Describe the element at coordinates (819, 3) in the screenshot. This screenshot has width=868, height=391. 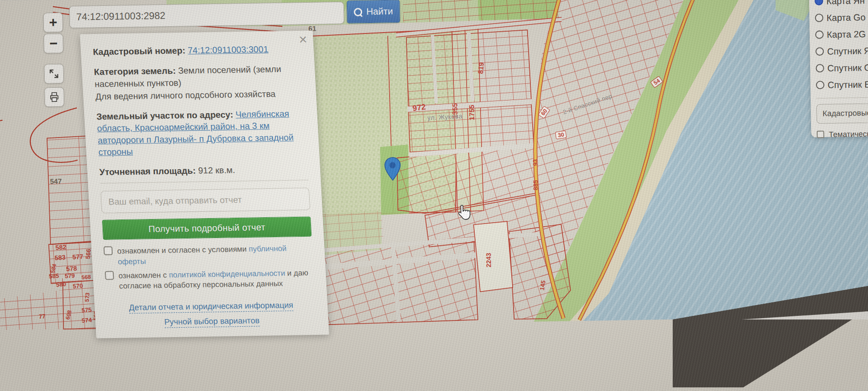
I see `radio-selected-icon` at that location.